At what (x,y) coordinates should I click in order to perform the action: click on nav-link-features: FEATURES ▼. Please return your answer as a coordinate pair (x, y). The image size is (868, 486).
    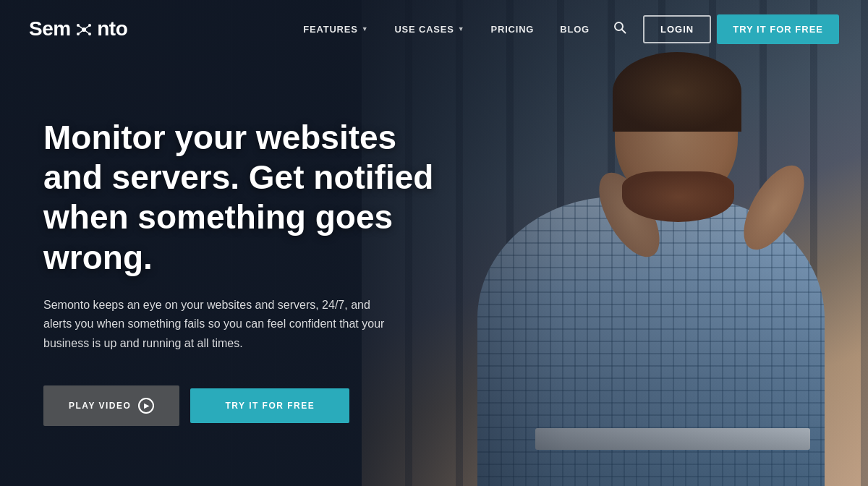
    Looking at the image, I should click on (336, 29).